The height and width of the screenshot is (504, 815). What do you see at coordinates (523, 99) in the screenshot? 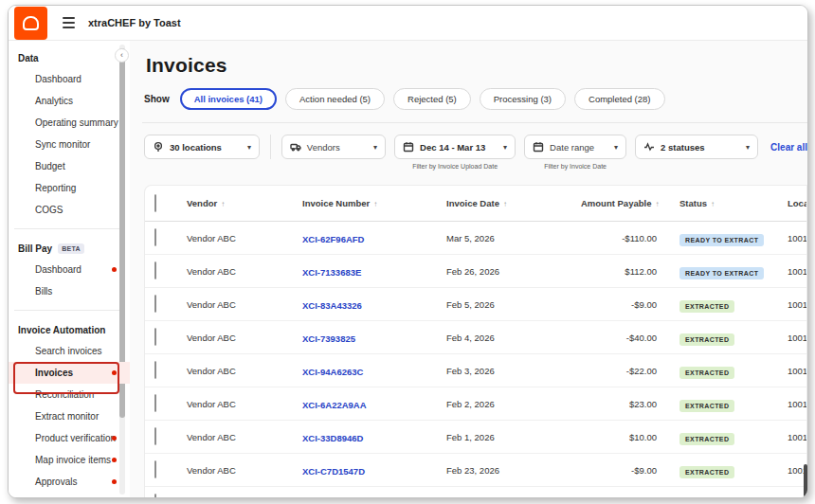
I see `tab-processing: Processing (3)` at bounding box center [523, 99].